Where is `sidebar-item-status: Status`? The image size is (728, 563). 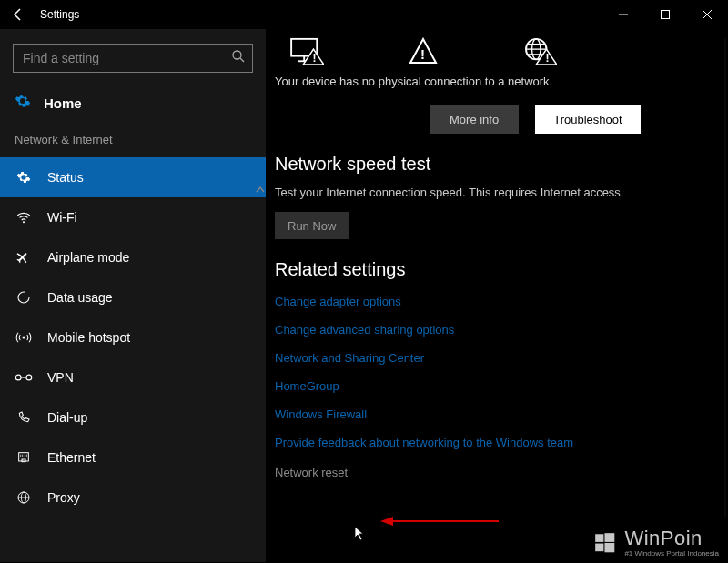
sidebar-item-status: Status is located at coordinates (133, 177).